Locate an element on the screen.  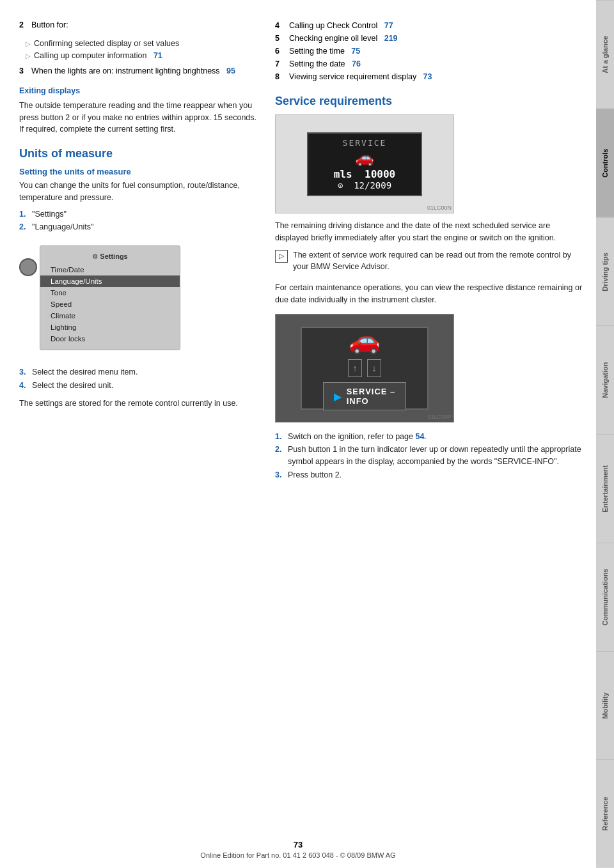
miles-value: 10000 is located at coordinates (380, 174).